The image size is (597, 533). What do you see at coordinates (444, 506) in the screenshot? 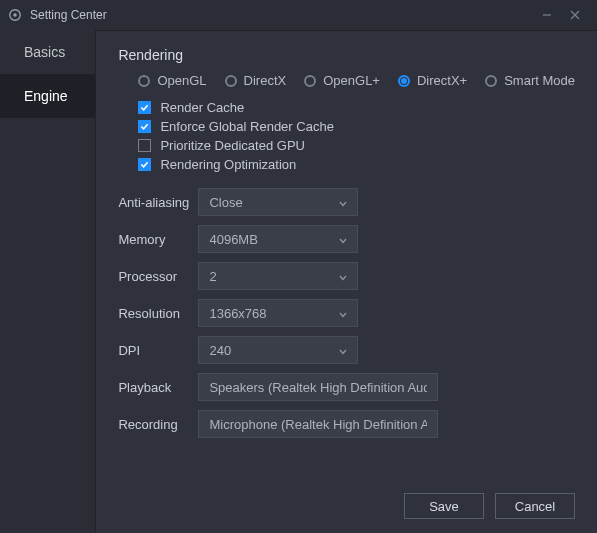
I see `save-button: Save` at bounding box center [444, 506].